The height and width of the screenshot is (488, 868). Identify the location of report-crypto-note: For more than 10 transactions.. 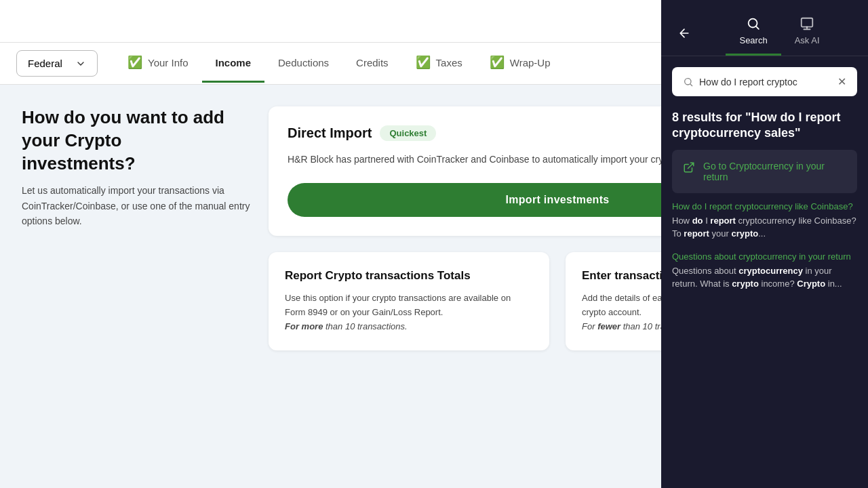
(346, 327).